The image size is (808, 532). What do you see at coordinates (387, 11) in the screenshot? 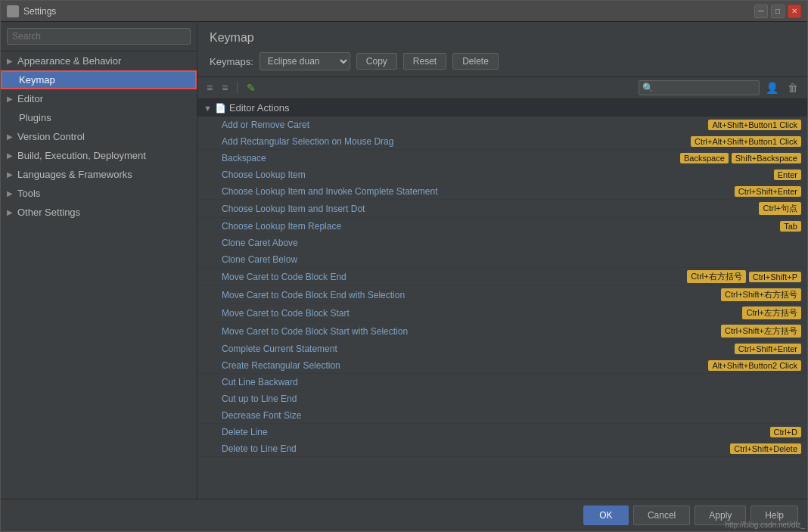
I see `window-title: Settings` at bounding box center [387, 11].